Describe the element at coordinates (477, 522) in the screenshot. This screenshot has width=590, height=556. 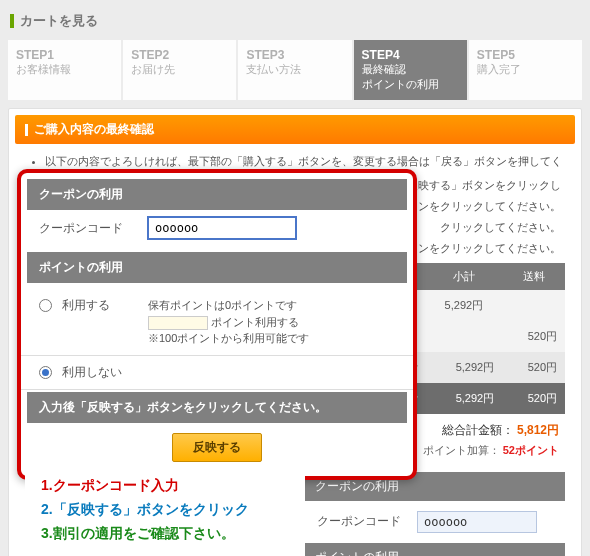
I see `bottom-coupon-input` at that location.